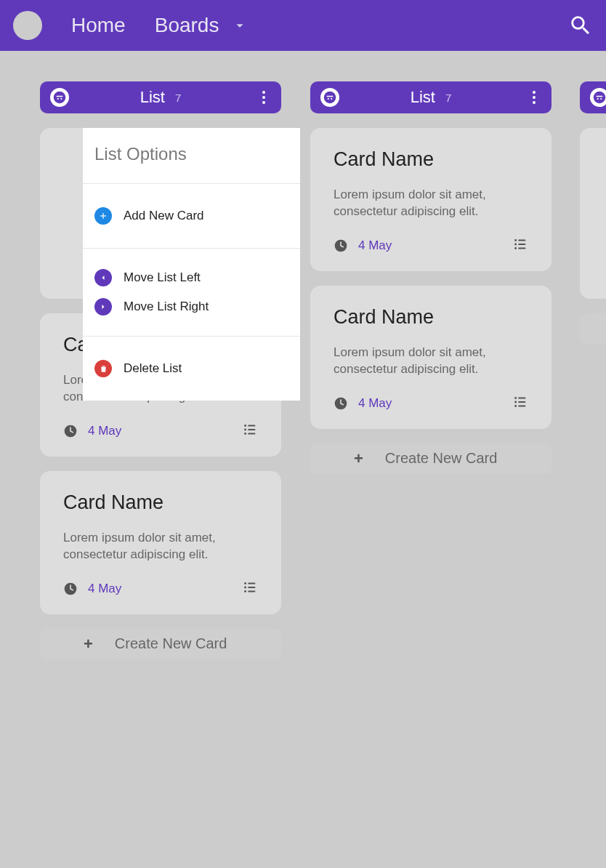 This screenshot has width=606, height=868. What do you see at coordinates (99, 25) in the screenshot?
I see `nav-home: Home` at bounding box center [99, 25].